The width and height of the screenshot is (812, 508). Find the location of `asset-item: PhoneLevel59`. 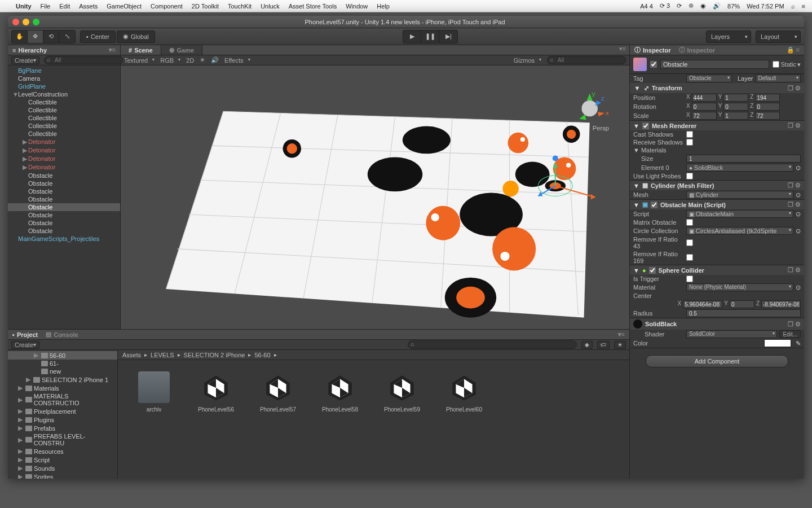

asset-item: PhoneLevel59 is located at coordinates (402, 392).